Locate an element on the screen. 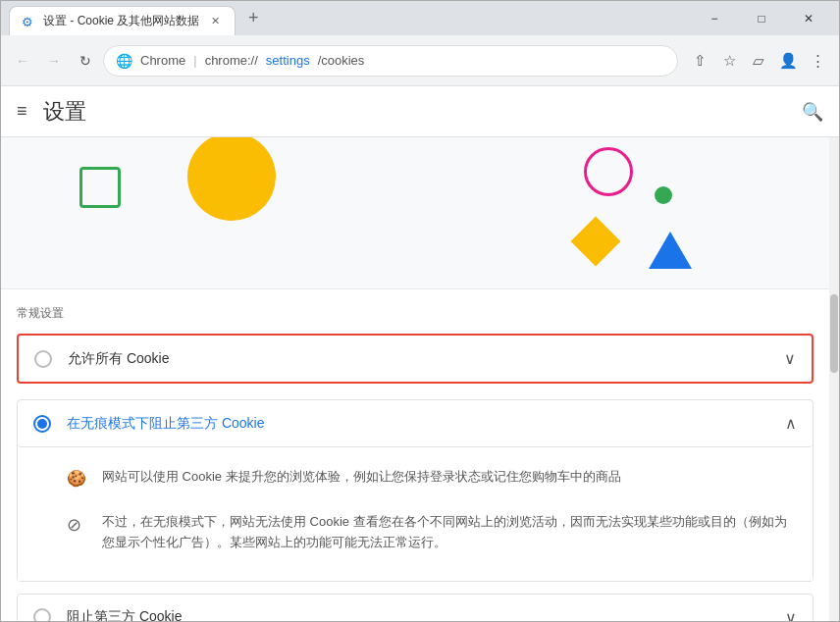  tab-favicon: ⚙ is located at coordinates (28, 22).